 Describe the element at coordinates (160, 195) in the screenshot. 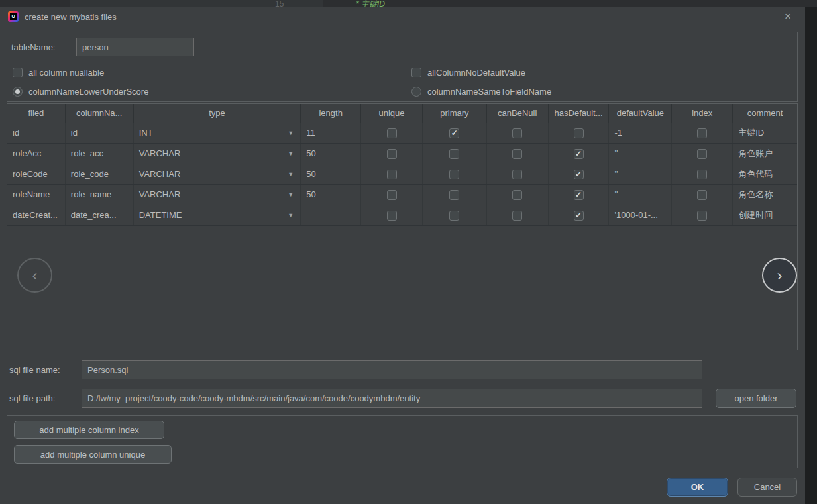

I see `type-value: VARCHAR` at that location.